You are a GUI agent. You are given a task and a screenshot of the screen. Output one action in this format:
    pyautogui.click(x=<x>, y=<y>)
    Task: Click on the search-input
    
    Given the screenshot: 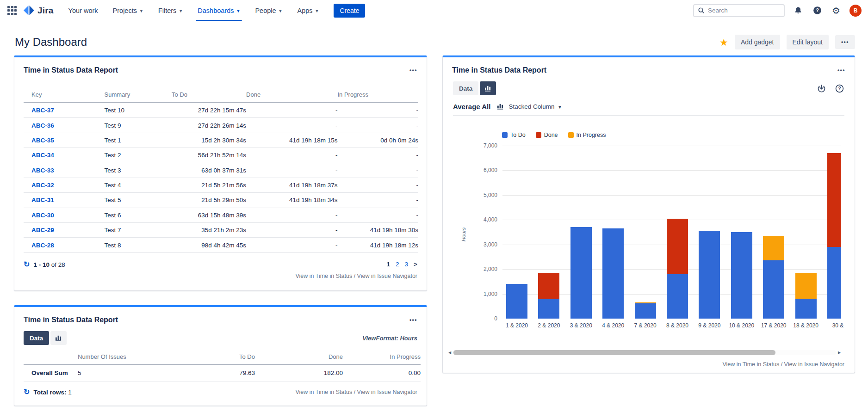 What is the action you would take?
    pyautogui.click(x=740, y=10)
    